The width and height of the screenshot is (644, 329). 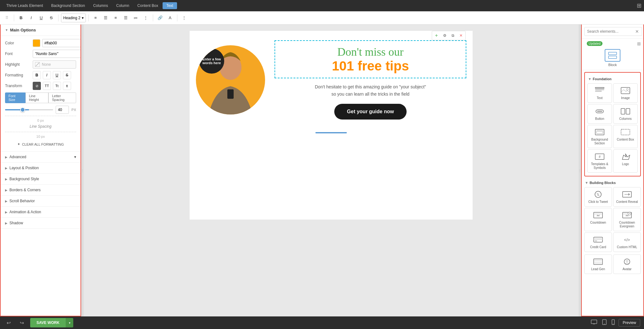 I want to click on layout-position-header: ▶ Layout & Position, so click(x=41, y=168).